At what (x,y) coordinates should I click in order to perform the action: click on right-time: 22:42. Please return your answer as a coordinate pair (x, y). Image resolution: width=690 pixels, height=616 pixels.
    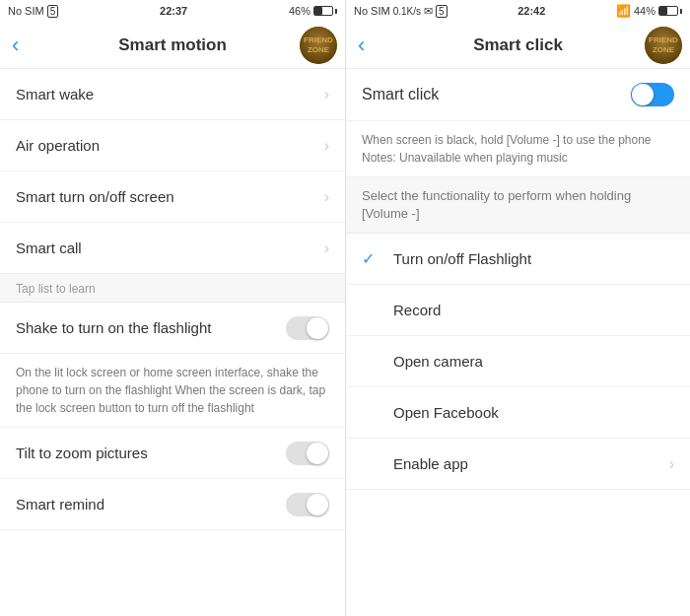
    Looking at the image, I should click on (531, 11).